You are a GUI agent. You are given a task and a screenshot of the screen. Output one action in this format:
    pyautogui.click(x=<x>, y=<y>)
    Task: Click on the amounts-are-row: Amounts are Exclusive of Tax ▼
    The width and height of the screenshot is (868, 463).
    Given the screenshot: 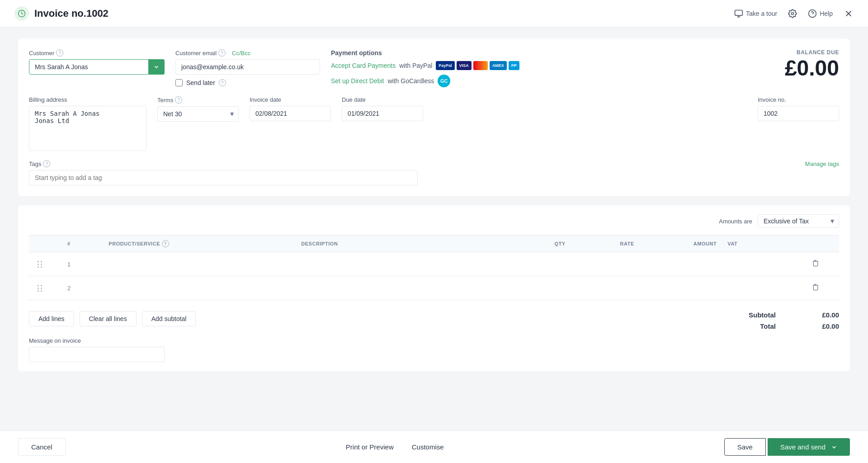 What is the action you would take?
    pyautogui.click(x=434, y=221)
    